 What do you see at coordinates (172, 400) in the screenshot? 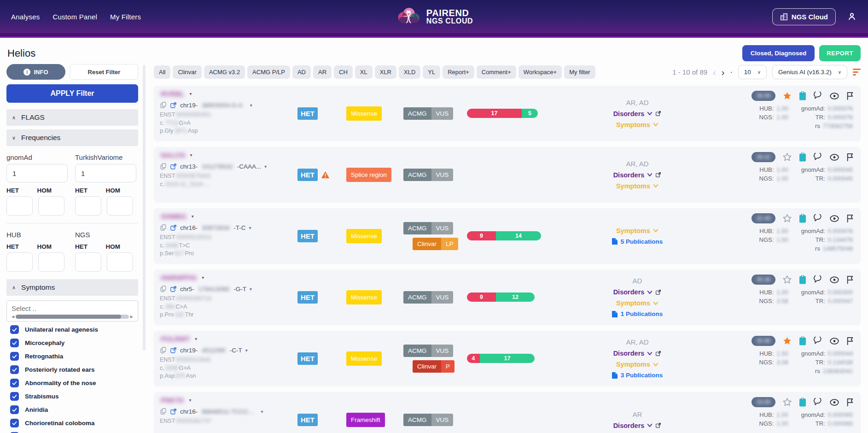
I see `gene-name: PNKTA` at bounding box center [172, 400].